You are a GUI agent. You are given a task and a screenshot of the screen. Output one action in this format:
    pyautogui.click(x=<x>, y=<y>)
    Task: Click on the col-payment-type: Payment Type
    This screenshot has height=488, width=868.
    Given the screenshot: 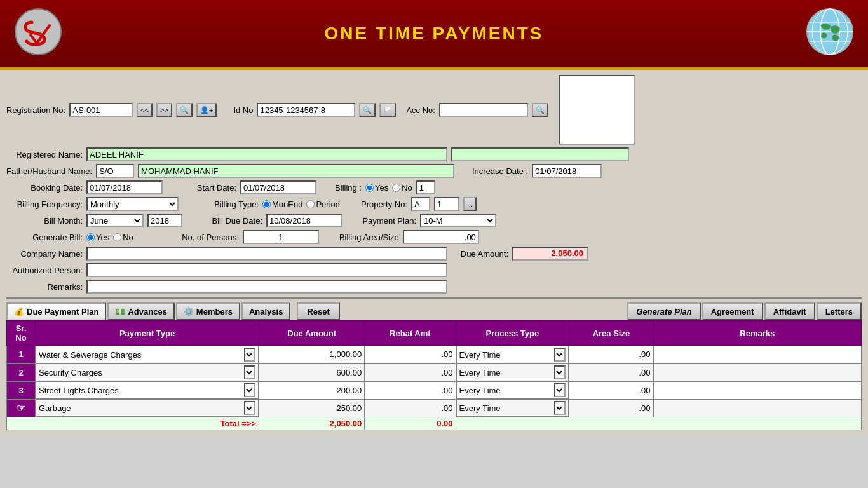 What is the action you would take?
    pyautogui.click(x=147, y=333)
    